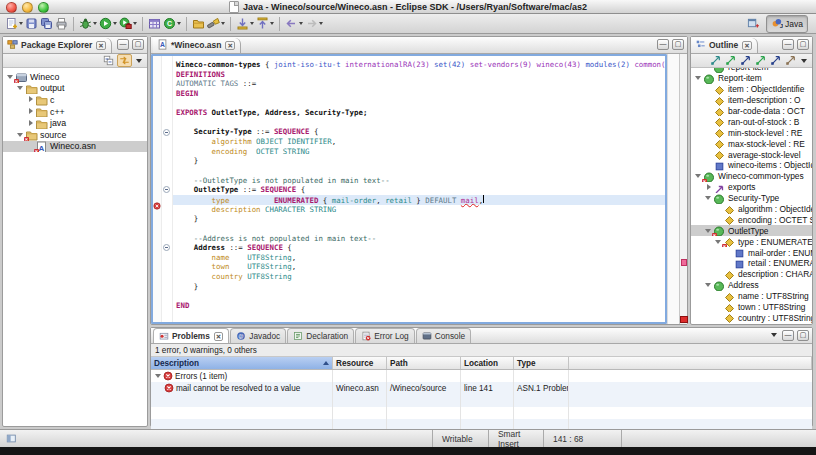 The width and height of the screenshot is (816, 455). I want to click on forward-button, so click(314, 24).